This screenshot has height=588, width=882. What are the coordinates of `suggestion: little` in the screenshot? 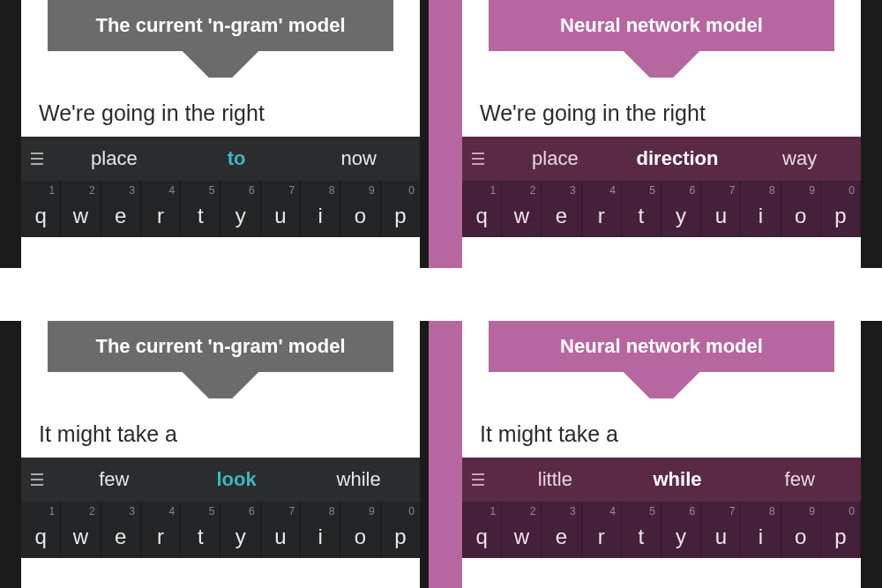 It's located at (556, 480).